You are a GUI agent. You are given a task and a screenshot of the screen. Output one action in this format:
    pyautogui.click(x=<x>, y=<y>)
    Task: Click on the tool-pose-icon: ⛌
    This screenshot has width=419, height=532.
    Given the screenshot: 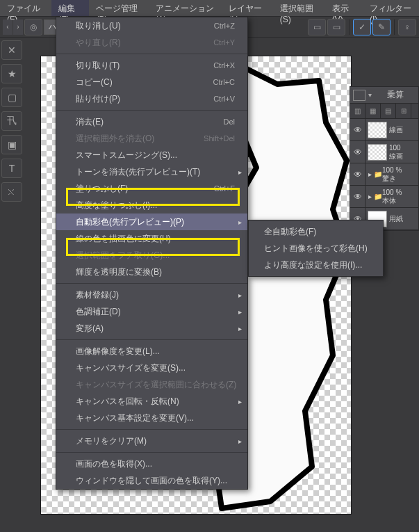 What is the action you would take?
    pyautogui.click(x=12, y=192)
    